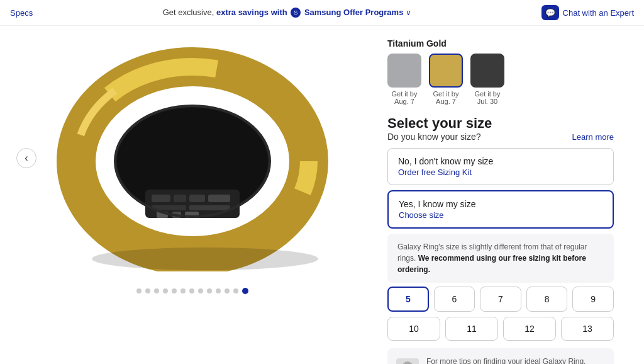 The width and height of the screenshot is (644, 364). What do you see at coordinates (547, 299) in the screenshot?
I see `size-button-8: 8` at bounding box center [547, 299].